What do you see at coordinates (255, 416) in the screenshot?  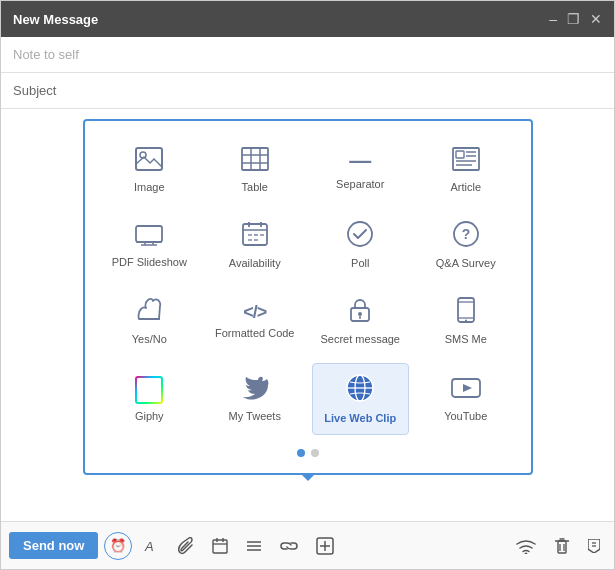 I see `my-tweets-label: My Tweets` at bounding box center [255, 416].